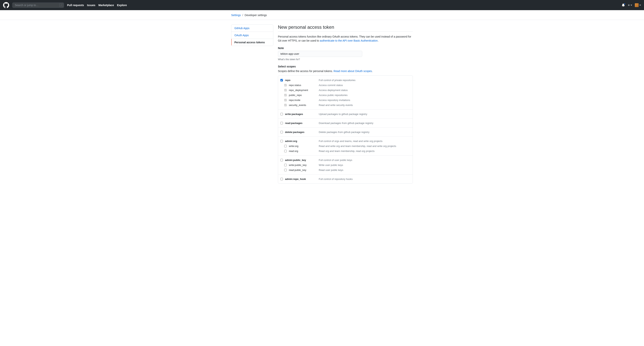  I want to click on header-right, so click(632, 5).